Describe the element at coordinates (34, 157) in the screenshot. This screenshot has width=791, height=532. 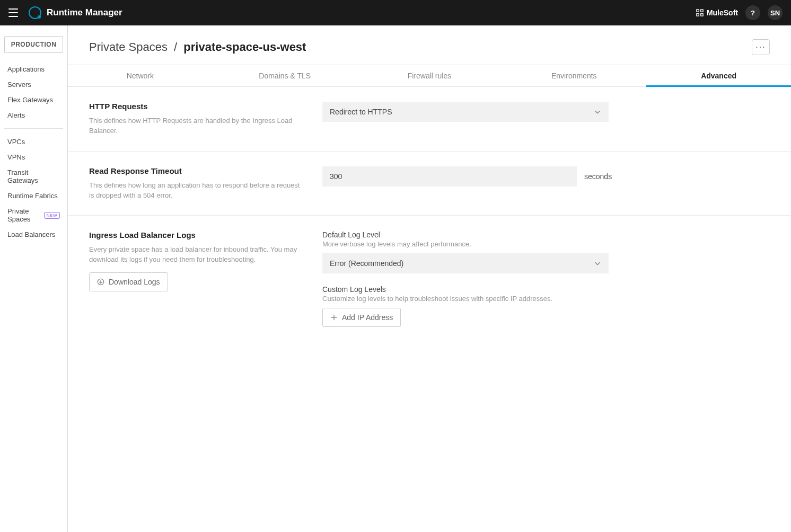
I see `sidebar-item-vpns: VPNs` at that location.